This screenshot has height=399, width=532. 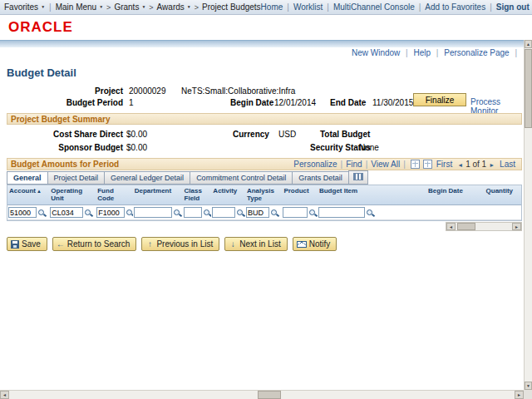 I want to click on save-icon, so click(x=15, y=244).